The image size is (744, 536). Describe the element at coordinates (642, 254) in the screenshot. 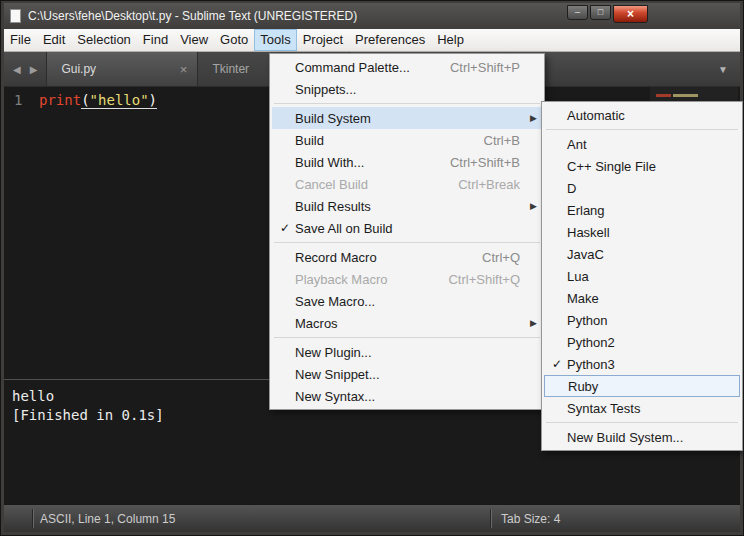

I see `menu-item-javac: JavaC` at that location.